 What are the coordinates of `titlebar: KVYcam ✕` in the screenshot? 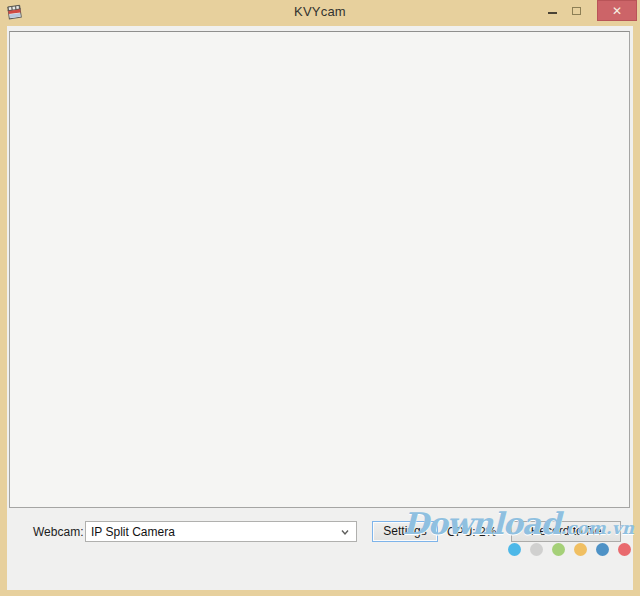 It's located at (320, 13).